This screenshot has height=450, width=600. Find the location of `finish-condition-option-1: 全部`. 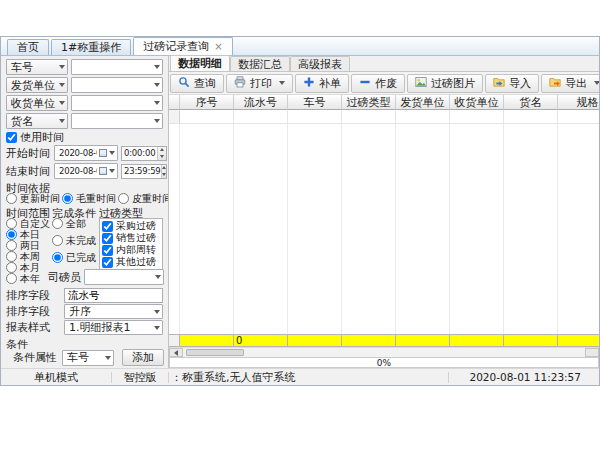

finish-condition-option-1: 全部 is located at coordinates (76, 224).